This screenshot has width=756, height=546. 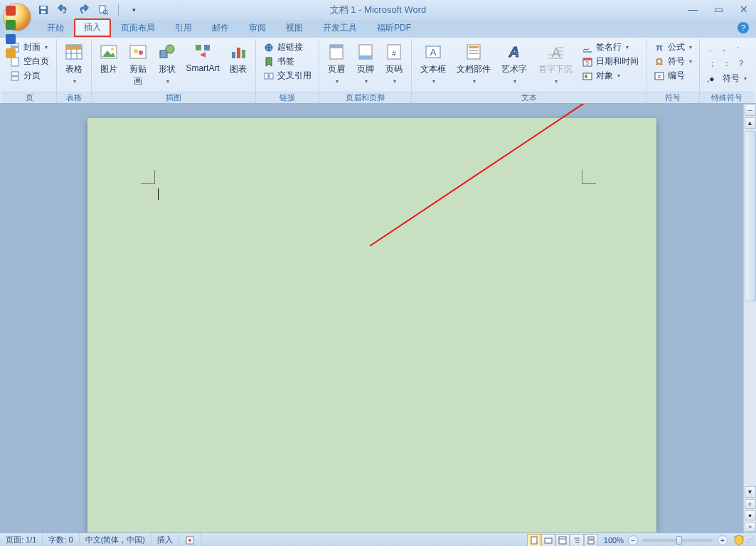 What do you see at coordinates (693, 9) in the screenshot?
I see `minimize-button: —` at bounding box center [693, 9].